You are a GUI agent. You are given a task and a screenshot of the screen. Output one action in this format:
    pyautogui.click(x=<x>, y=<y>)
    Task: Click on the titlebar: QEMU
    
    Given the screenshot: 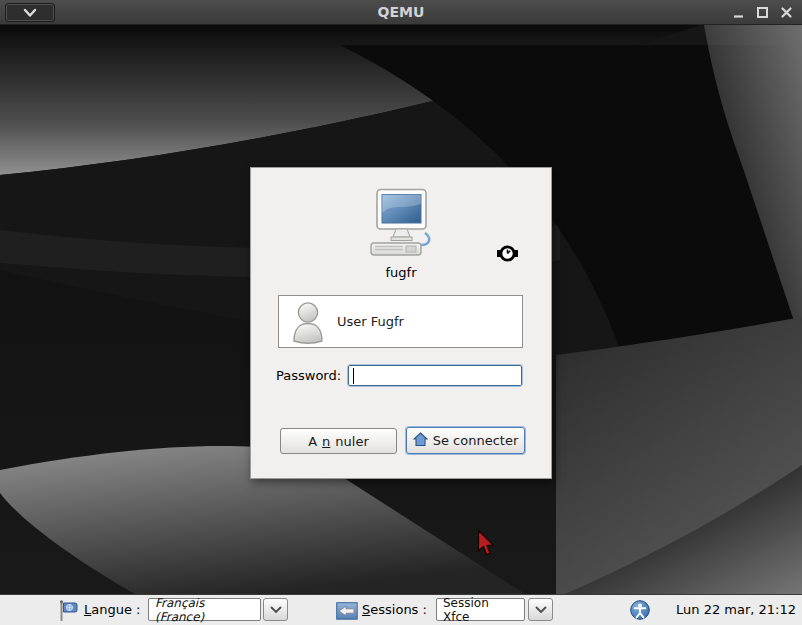 What is the action you would take?
    pyautogui.click(x=401, y=12)
    